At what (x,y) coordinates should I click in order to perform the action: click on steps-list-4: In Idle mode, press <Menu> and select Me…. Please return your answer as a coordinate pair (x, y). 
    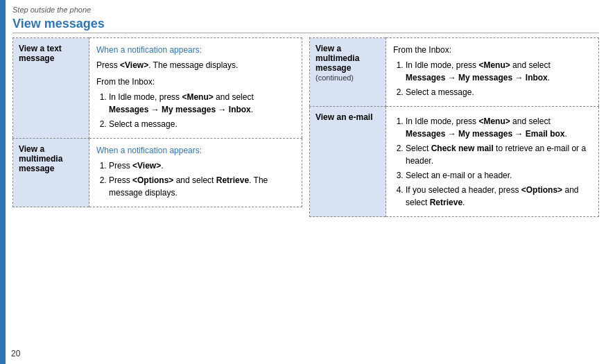
    Looking at the image, I should click on (492, 162).